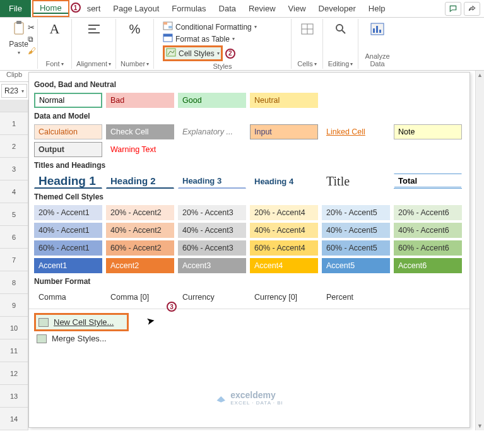 The width and height of the screenshot is (484, 448). I want to click on style-swatch-data-model: Warning Text, so click(140, 150).